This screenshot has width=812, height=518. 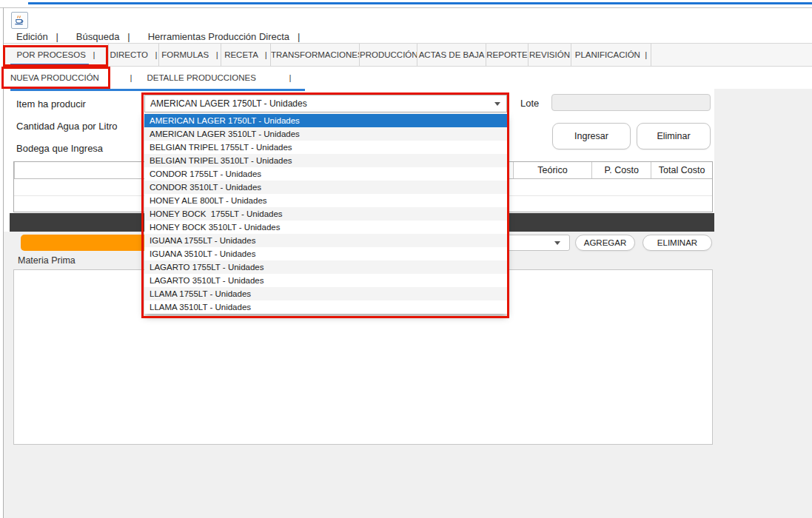 I want to click on dropdown-option: LAGARTO 1755LT - Unidades, so click(x=326, y=267).